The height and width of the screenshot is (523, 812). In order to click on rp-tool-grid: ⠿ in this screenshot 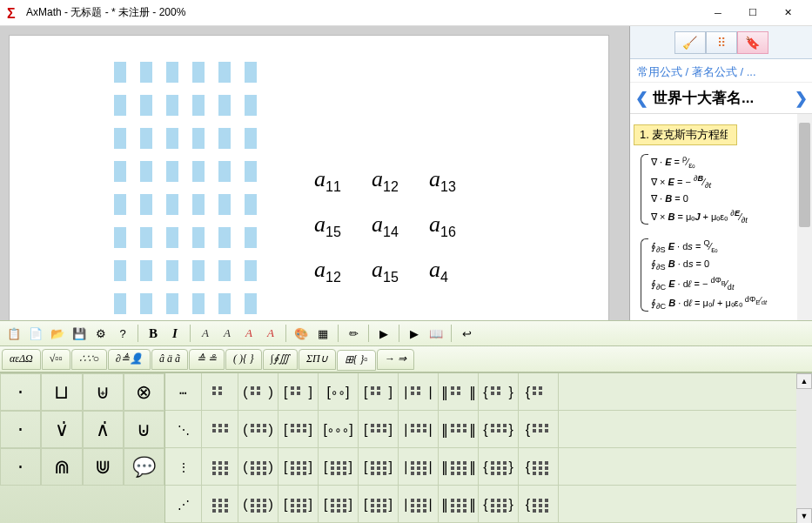, I will do `click(721, 43)`.